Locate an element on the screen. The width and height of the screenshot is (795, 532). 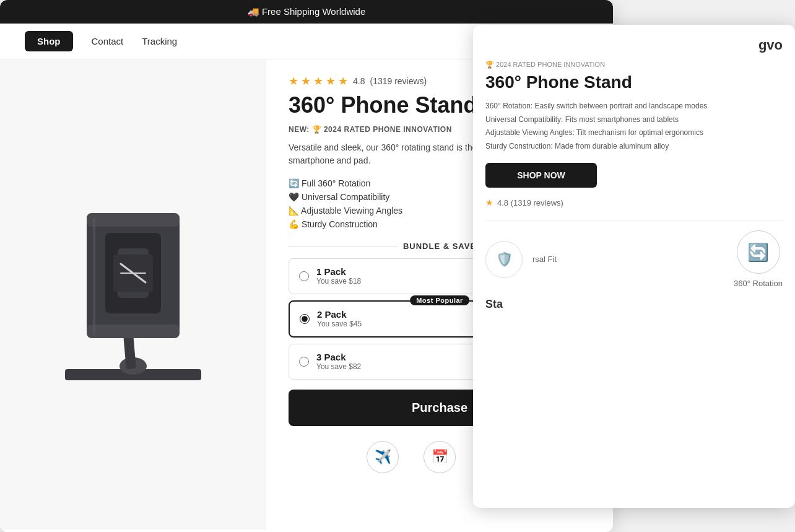
product-image is located at coordinates (133, 295).